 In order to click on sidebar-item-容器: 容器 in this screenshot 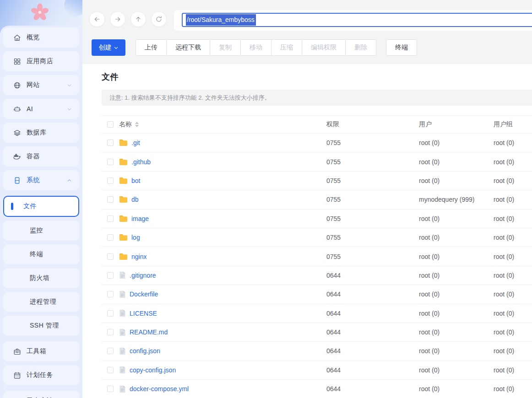, I will do `click(41, 156)`.